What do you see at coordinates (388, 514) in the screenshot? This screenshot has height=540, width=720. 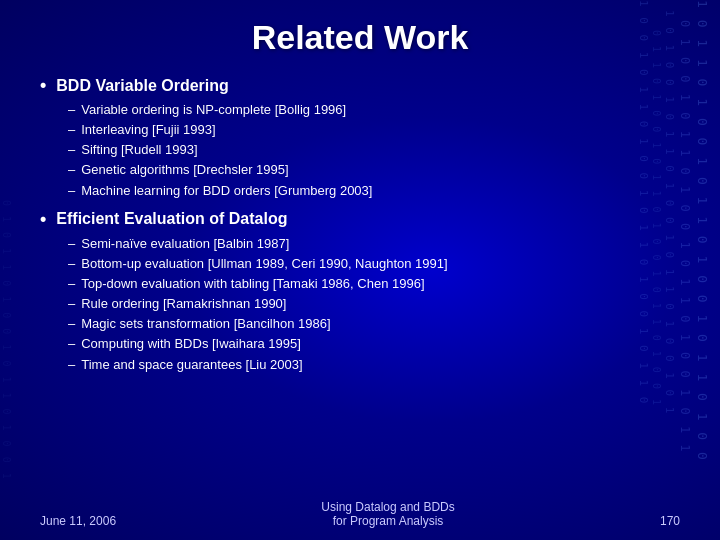 I see `footer-title: Using Datalog and BDDs for Program Analy…` at bounding box center [388, 514].